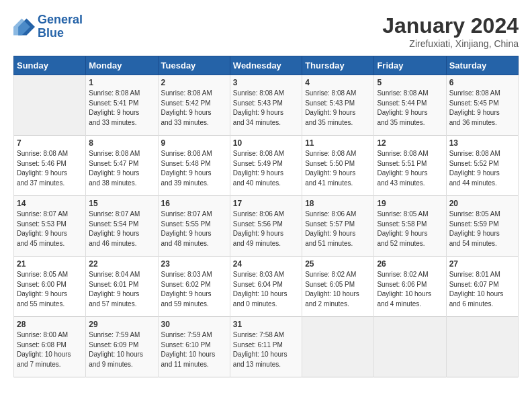 Image resolution: width=532 pixels, height=411 pixels. I want to click on day-cell: 10Sunrise: 8:08 AM Sunset: 5:49 PM Dayli…, so click(266, 166).